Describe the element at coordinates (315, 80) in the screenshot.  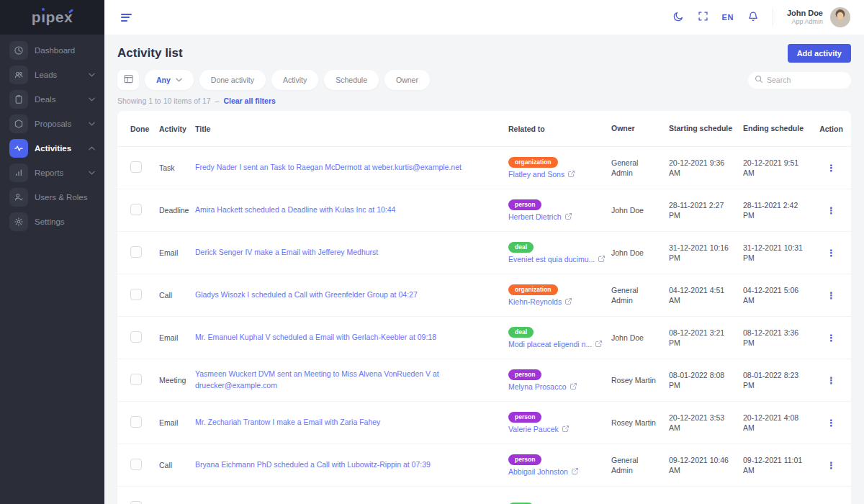
I see `filter-pills: Done activityActivityScheduleOwner` at that location.